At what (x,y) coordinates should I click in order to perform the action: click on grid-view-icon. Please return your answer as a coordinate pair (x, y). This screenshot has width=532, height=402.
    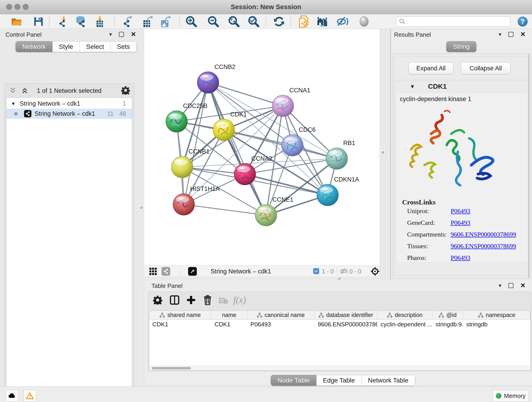
    Looking at the image, I should click on (153, 271).